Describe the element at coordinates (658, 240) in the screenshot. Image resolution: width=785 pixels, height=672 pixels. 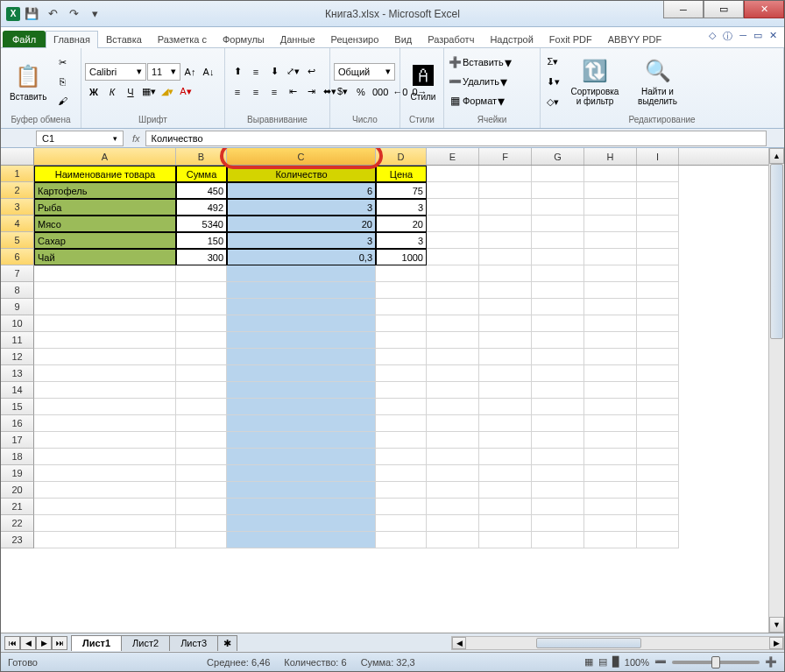
I see `cell-I5` at that location.